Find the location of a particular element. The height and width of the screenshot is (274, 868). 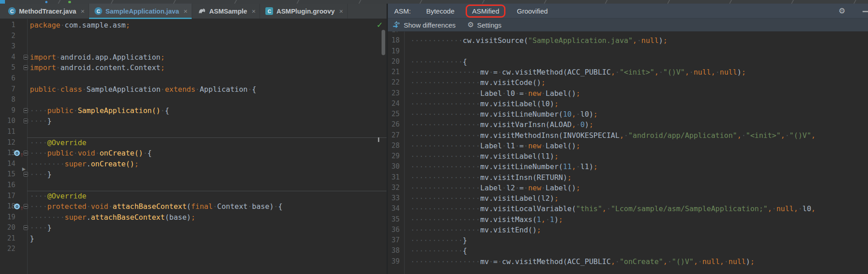

code-token: cw.visitMethod(ACC_PUBLIC is located at coordinates (556, 261).